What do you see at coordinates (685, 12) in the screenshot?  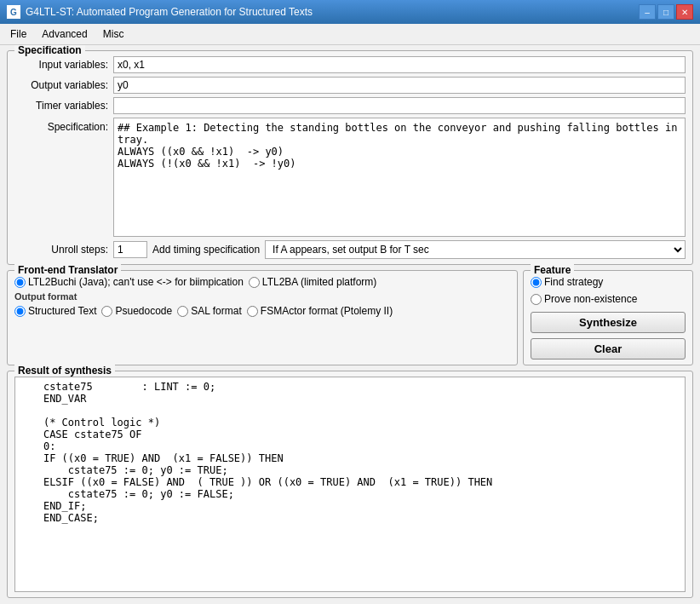 I see `close-button: ✕` at bounding box center [685, 12].